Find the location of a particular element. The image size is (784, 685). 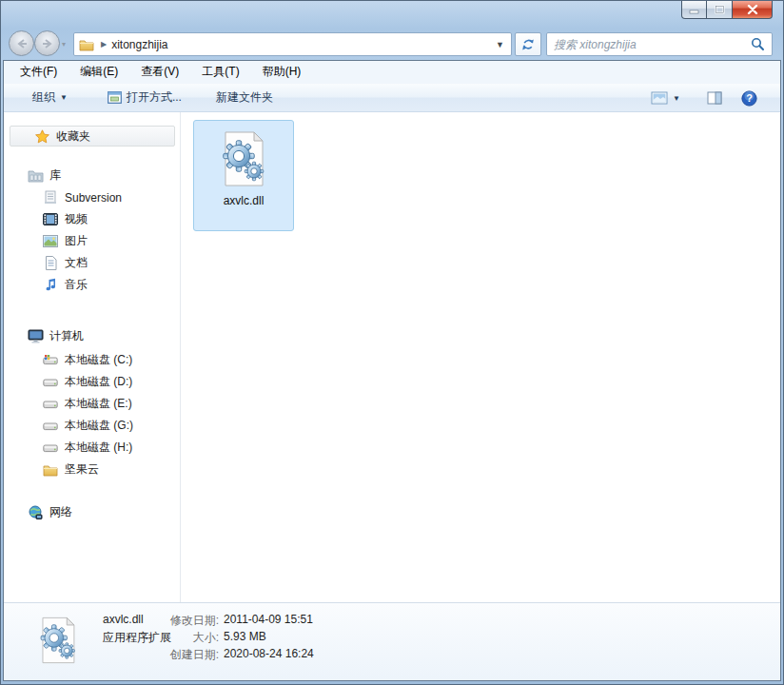

back-button is located at coordinates (21, 44).